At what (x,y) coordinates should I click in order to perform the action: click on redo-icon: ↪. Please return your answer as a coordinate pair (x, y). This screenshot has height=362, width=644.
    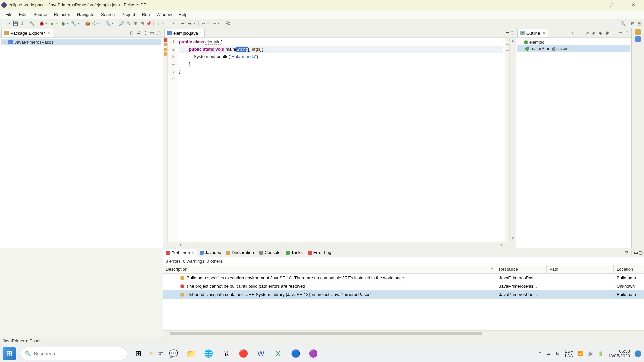
    Looking at the image, I should click on (214, 24).